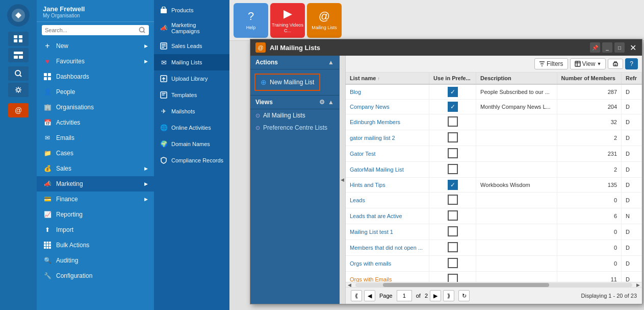 The height and width of the screenshot is (310, 644). Describe the element at coordinates (449, 296) in the screenshot. I see `last-page-button: ⟫` at that location.